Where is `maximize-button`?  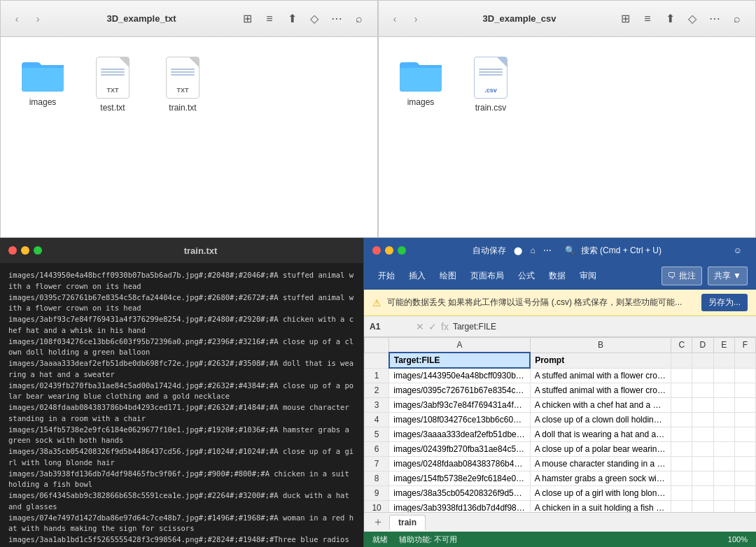 maximize-button is located at coordinates (38, 250).